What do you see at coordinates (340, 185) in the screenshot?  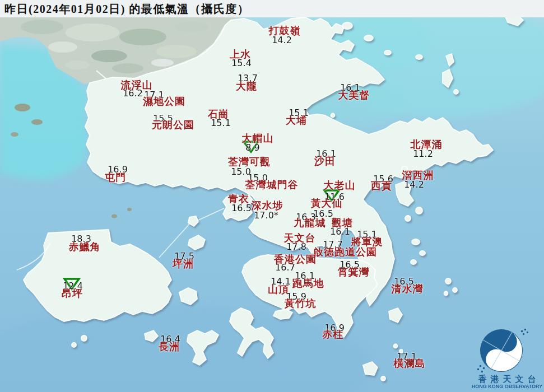 I see `station-name: 大老山` at bounding box center [340, 185].